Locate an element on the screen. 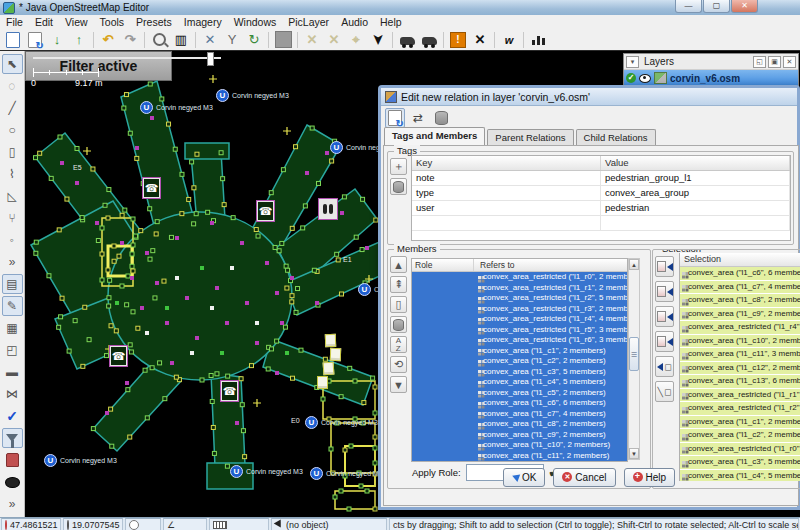 The image size is (800, 530). member-row: convex_area ("l1_c5", 2 members) is located at coordinates (520, 394).